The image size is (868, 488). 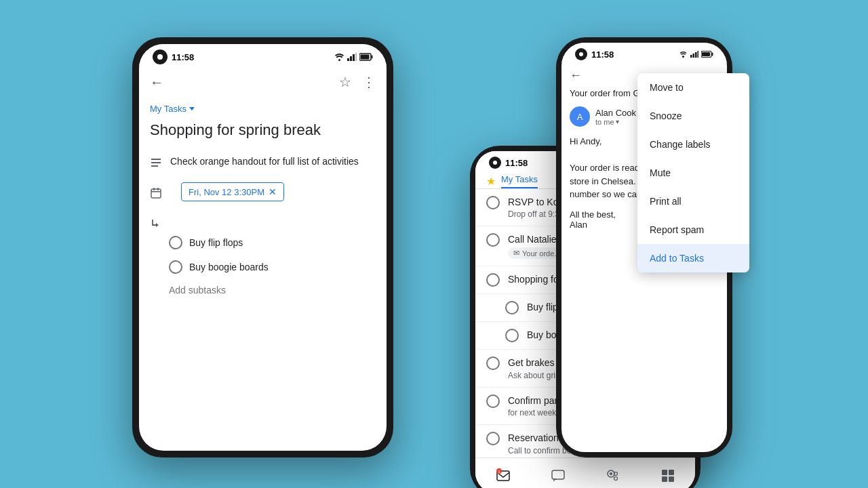 What do you see at coordinates (693, 116) in the screenshot?
I see `menu-item-snooze: Snooze` at bounding box center [693, 116].